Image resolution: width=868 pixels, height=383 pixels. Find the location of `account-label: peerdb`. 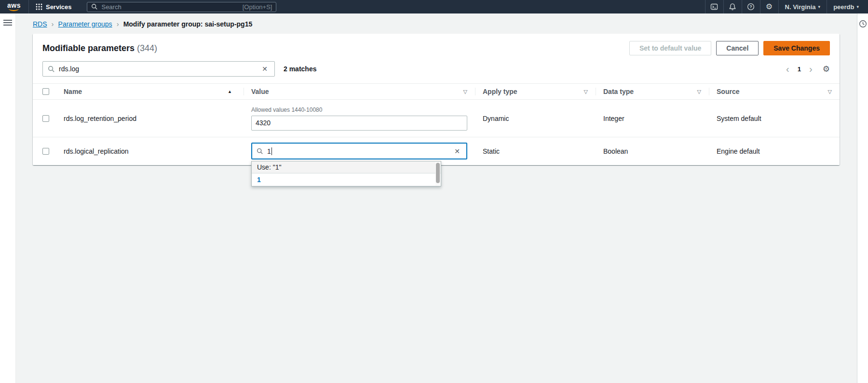

account-label: peerdb is located at coordinates (844, 7).